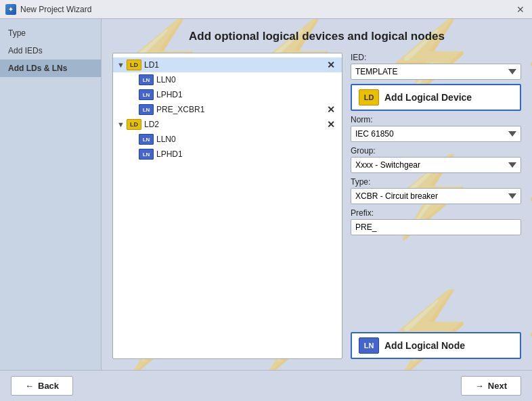 This screenshot has width=532, height=401. Describe the element at coordinates (11, 9) in the screenshot. I see `app-icon: ✦` at that location.